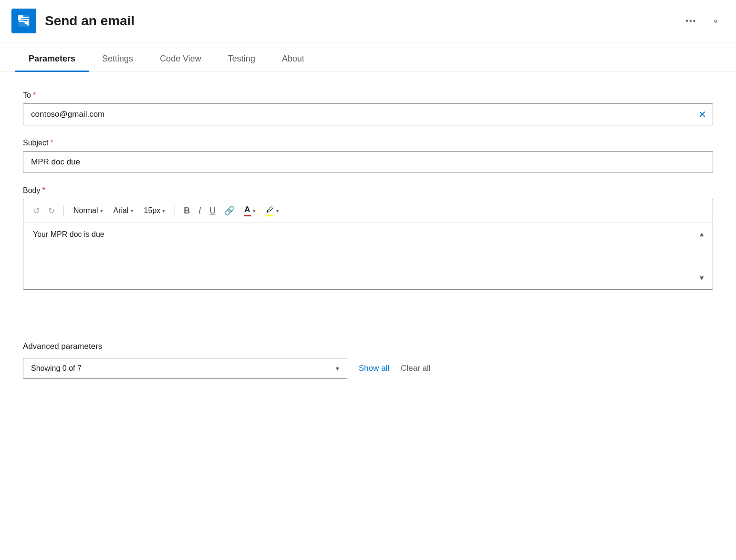  What do you see at coordinates (368, 114) in the screenshot?
I see `to-input` at bounding box center [368, 114].